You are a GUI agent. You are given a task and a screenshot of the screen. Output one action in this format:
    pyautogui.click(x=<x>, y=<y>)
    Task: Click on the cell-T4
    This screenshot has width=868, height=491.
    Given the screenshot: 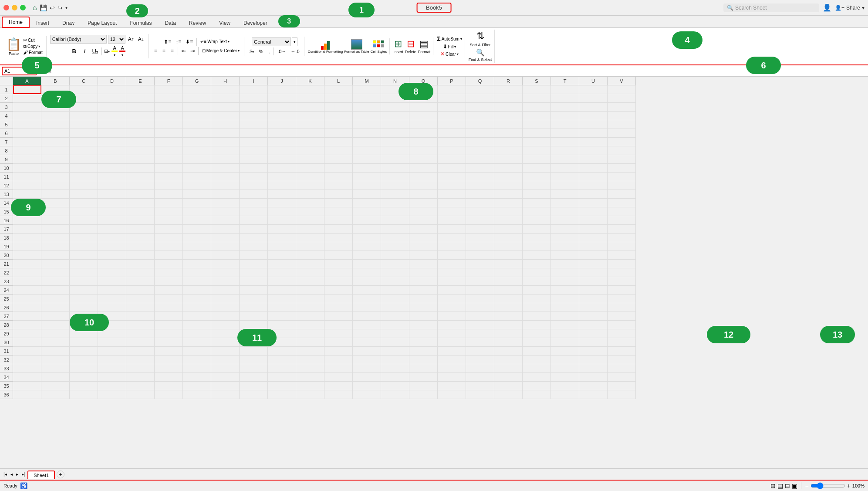 What is the action you would take?
    pyautogui.click(x=565, y=116)
    